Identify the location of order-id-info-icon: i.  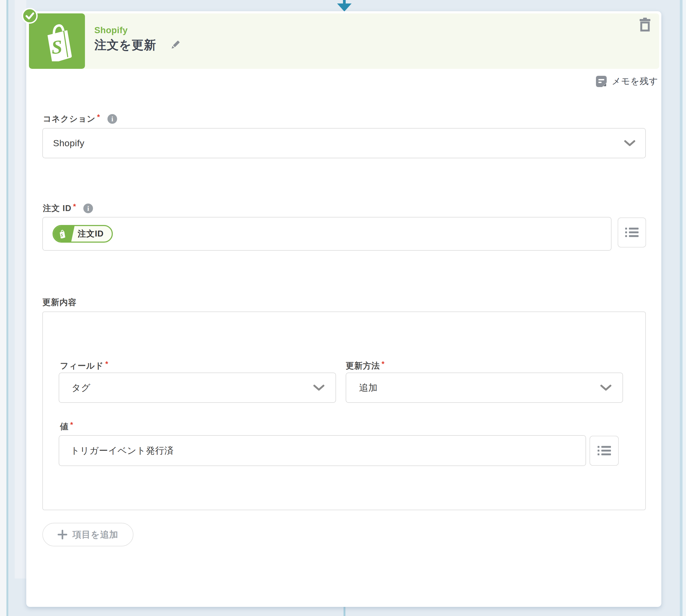
(88, 208).